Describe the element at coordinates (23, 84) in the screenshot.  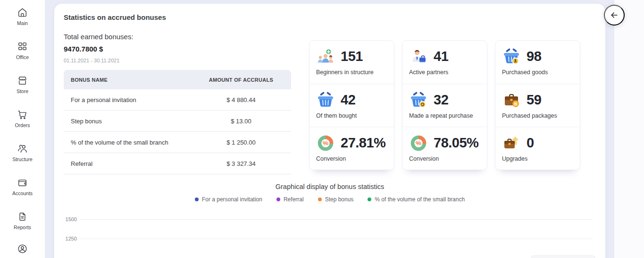
I see `sidebar-item-store: Store` at that location.